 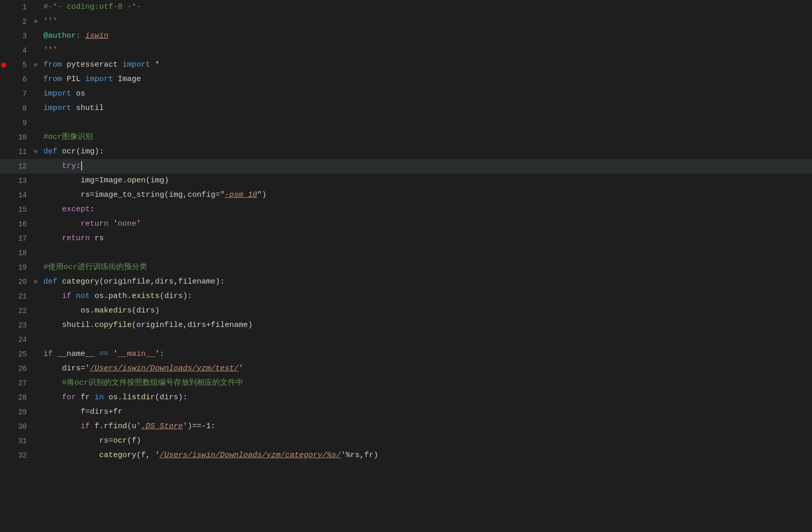 What do you see at coordinates (406, 65) in the screenshot?
I see `code-line-5: 5⊖from pytesseract import *` at bounding box center [406, 65].